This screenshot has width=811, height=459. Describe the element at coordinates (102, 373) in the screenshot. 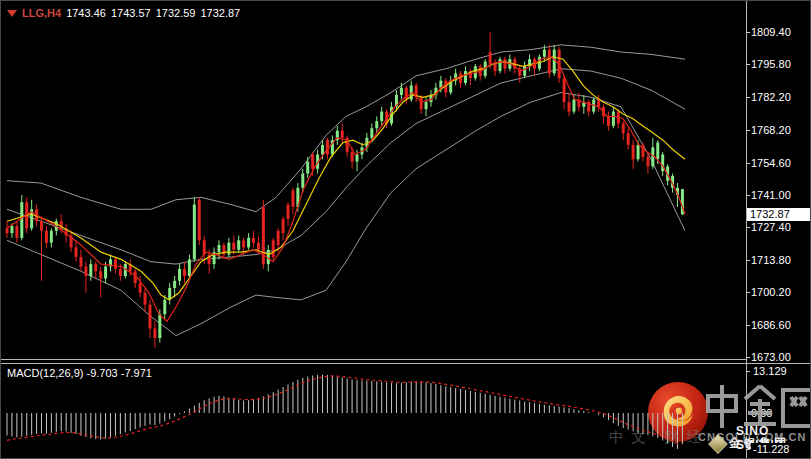

I see `macd-value: -9.703` at that location.